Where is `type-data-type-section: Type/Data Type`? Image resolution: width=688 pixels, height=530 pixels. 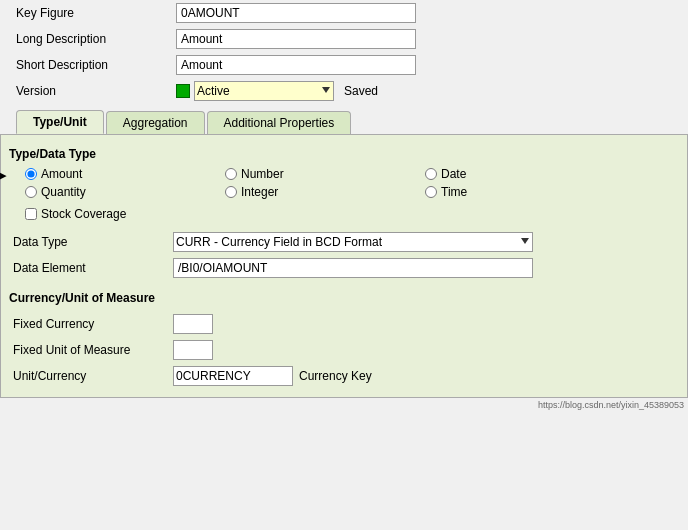
type-data-type-section: Type/Data Type is located at coordinates (344, 154).